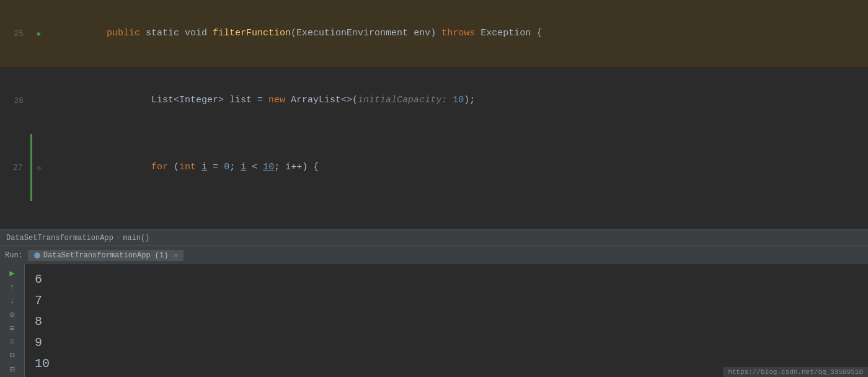 This screenshot has width=868, height=377. I want to click on line-number-27: 27, so click(16, 167).